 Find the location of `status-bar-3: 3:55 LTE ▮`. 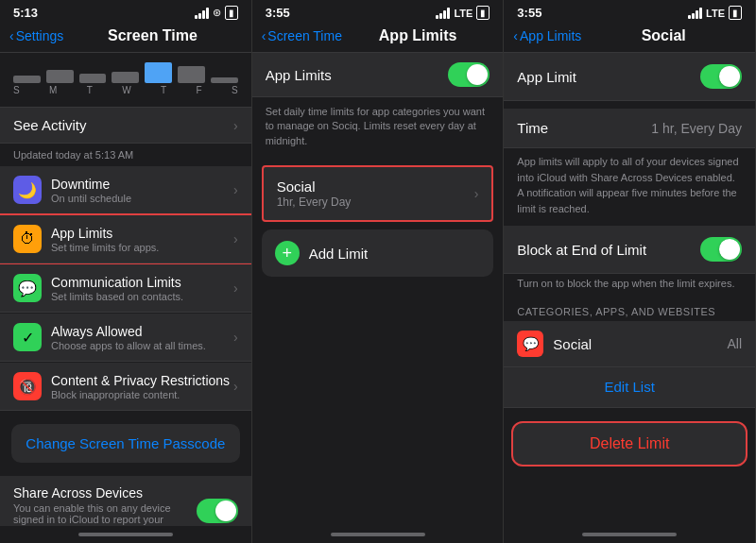

status-bar-3: 3:55 LTE ▮ is located at coordinates (629, 11).